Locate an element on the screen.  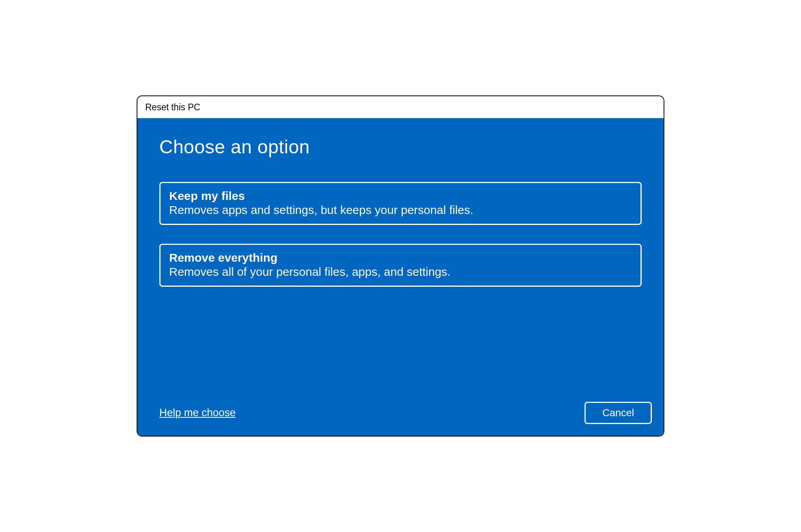
option-title: Remove everything is located at coordinates (400, 258).